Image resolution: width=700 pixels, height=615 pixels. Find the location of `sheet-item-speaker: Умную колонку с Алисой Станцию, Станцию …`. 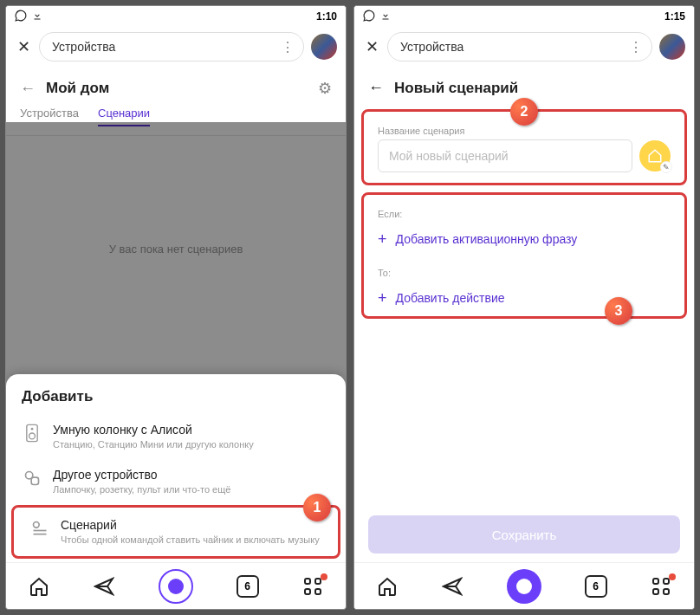

sheet-item-speaker: Умную колонку с Алисой Станцию, Станцию … is located at coordinates (176, 437).